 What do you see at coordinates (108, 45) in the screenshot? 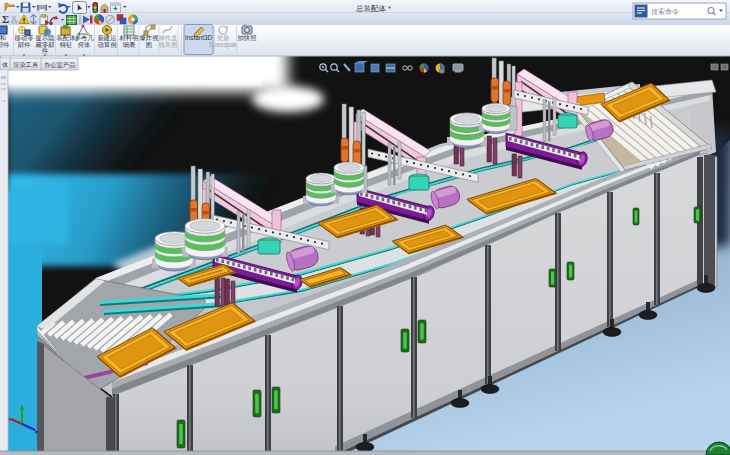
I see `svg-text: 动算例` at bounding box center [108, 45].